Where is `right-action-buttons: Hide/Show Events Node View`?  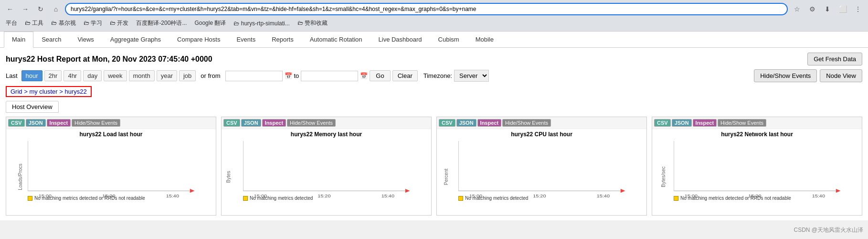
right-action-buttons: Hide/Show Events Node View is located at coordinates (808, 76).